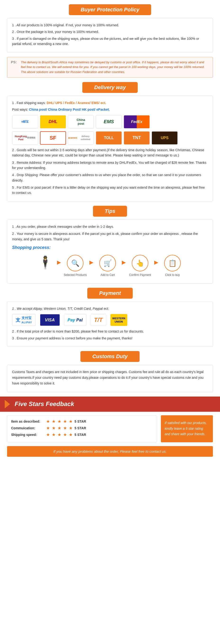 Image resolution: width=220 pixels, height=644 pixels. I want to click on star-2-4: ★, so click(65, 428).